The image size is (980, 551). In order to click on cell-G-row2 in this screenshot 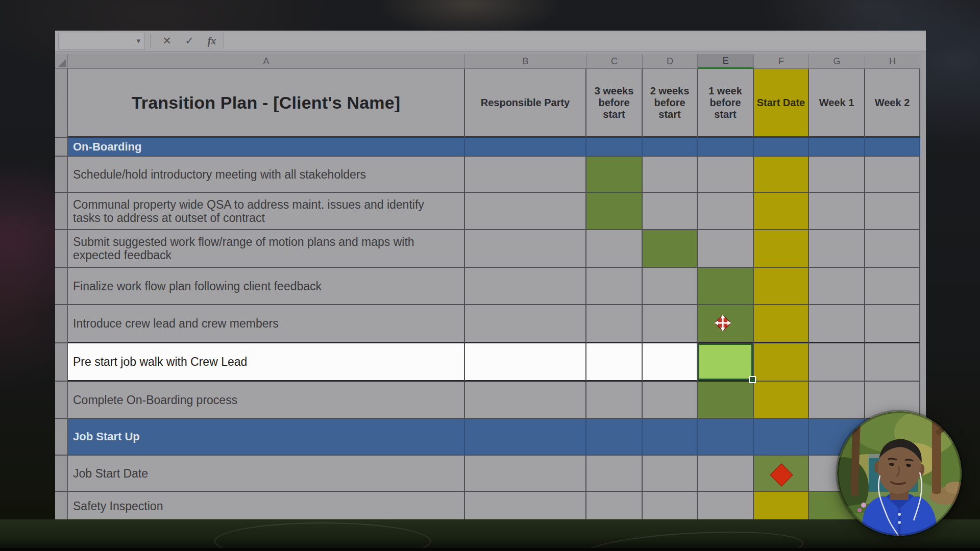, I will do `click(837, 174)`.